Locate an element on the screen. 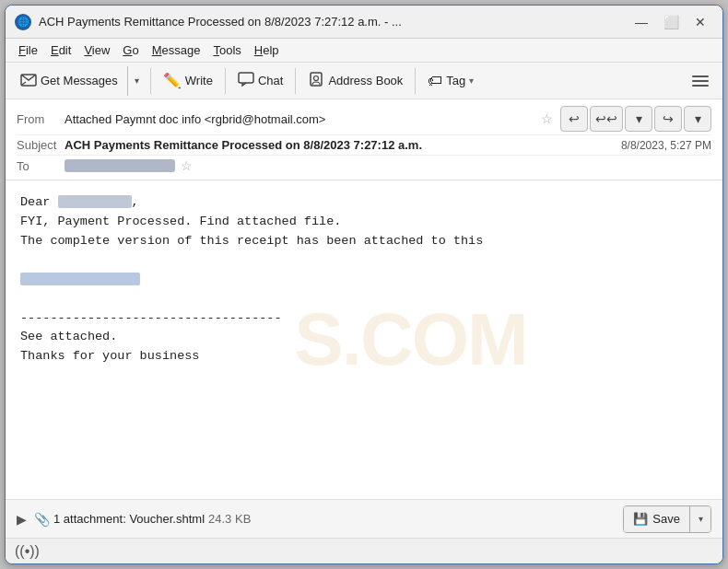 The height and width of the screenshot is (569, 728). toolbar: Get Messages ▾ ✏️ Write Chat is located at coordinates (364, 81).